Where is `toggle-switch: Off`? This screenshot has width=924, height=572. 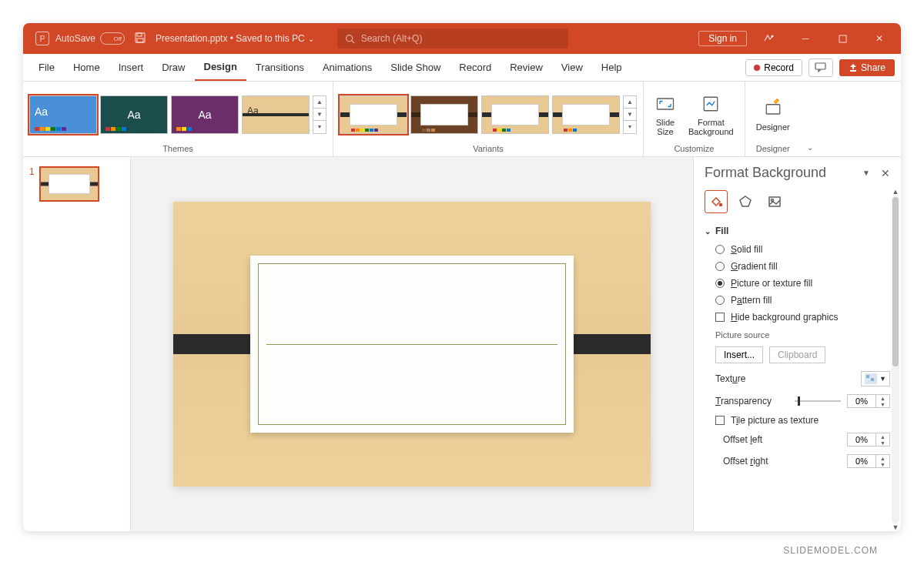 toggle-switch: Off is located at coordinates (112, 38).